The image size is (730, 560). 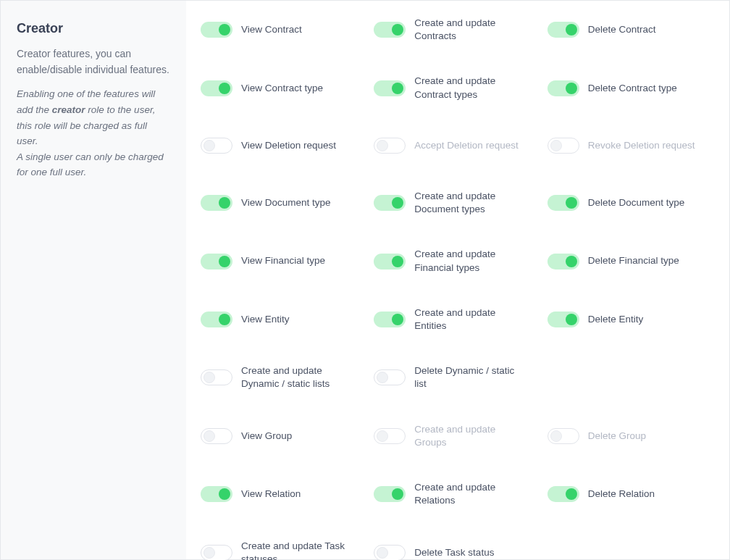 I want to click on toggle-view-relation, so click(x=217, y=494).